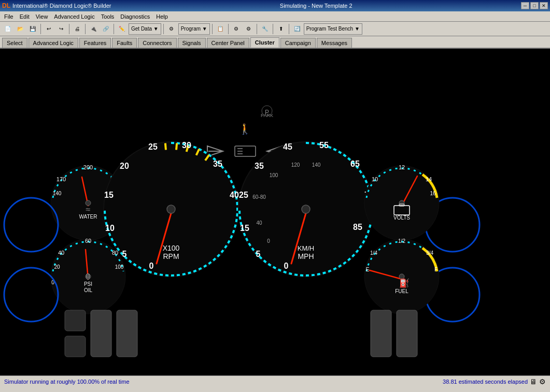 The width and height of the screenshot is (550, 392). I want to click on toolbar-edit-pen: ✏️, so click(122, 29).